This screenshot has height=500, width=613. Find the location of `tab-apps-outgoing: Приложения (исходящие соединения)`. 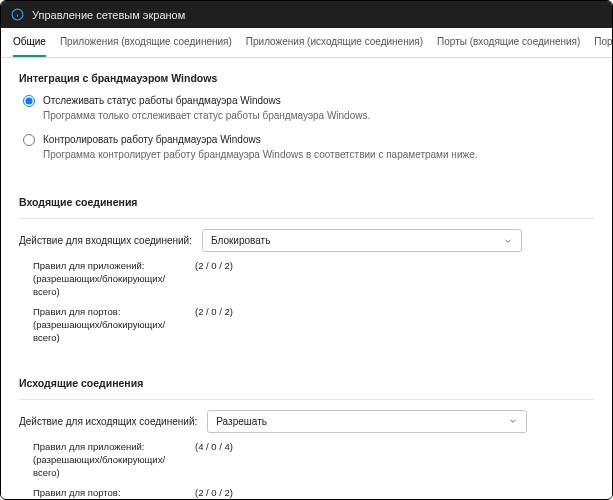

tab-apps-outgoing: Приложения (исходящие соединения) is located at coordinates (334, 42).